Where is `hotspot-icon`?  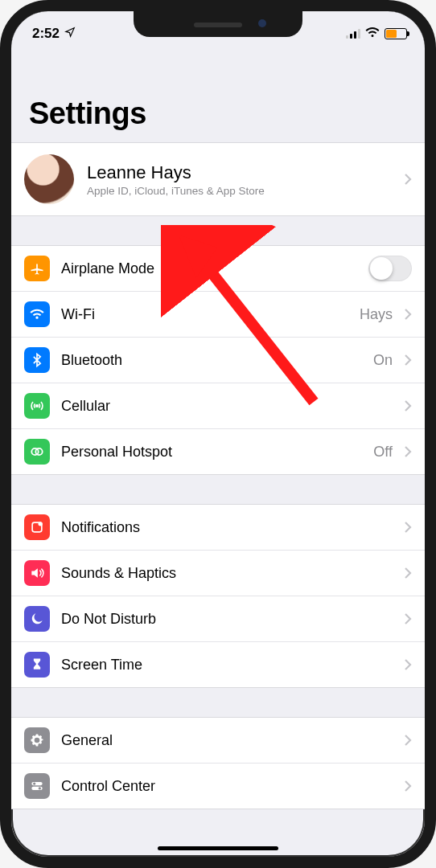 hotspot-icon is located at coordinates (37, 452).